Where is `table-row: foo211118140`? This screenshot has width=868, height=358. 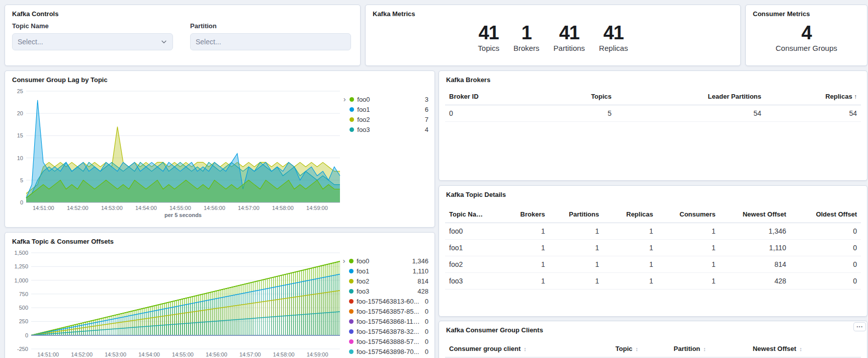
table-row: foo211118140 is located at coordinates (653, 265).